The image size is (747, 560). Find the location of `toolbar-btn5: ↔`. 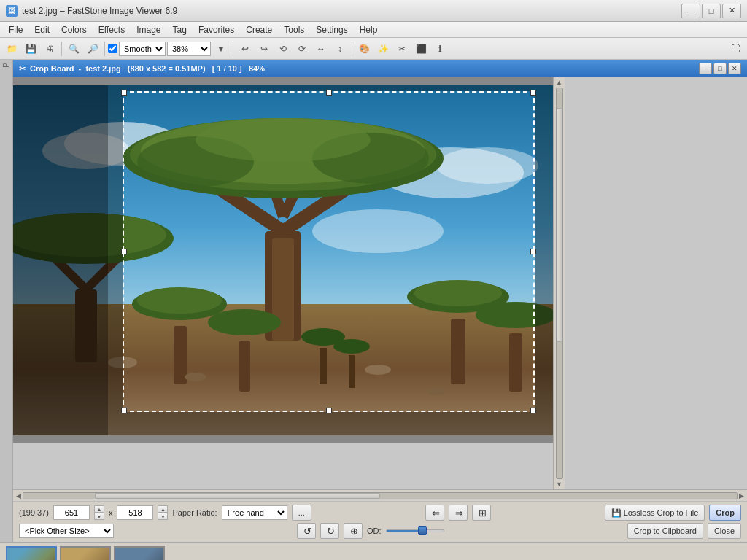

toolbar-btn5: ↔ is located at coordinates (321, 49).